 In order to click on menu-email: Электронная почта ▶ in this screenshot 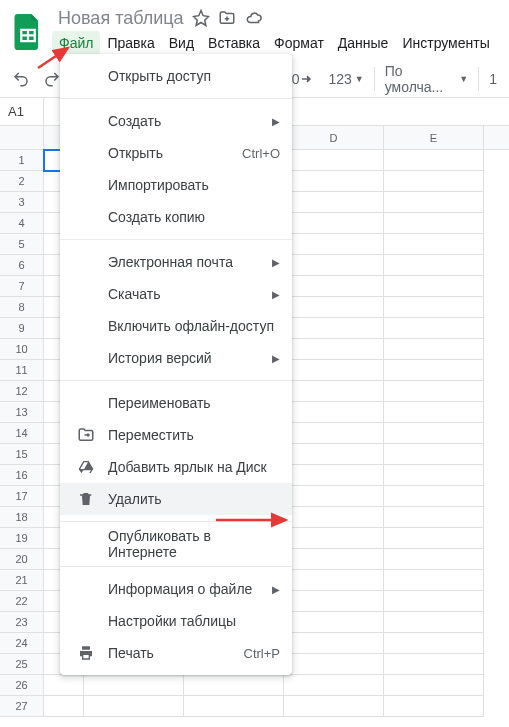, I will do `click(176, 262)`.